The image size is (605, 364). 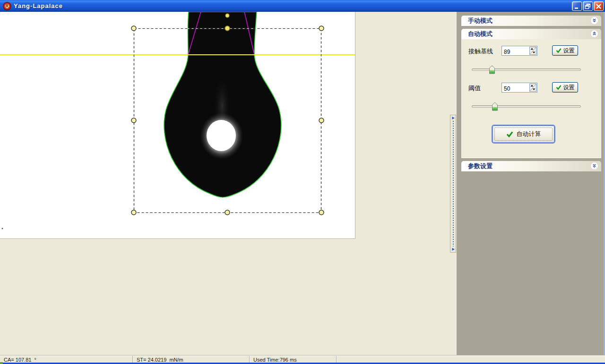 What do you see at coordinates (302, 359) in the screenshot?
I see `status-bar: CA= 107.81 ° ST= 24.0219 mN/m Used Time:…` at bounding box center [302, 359].